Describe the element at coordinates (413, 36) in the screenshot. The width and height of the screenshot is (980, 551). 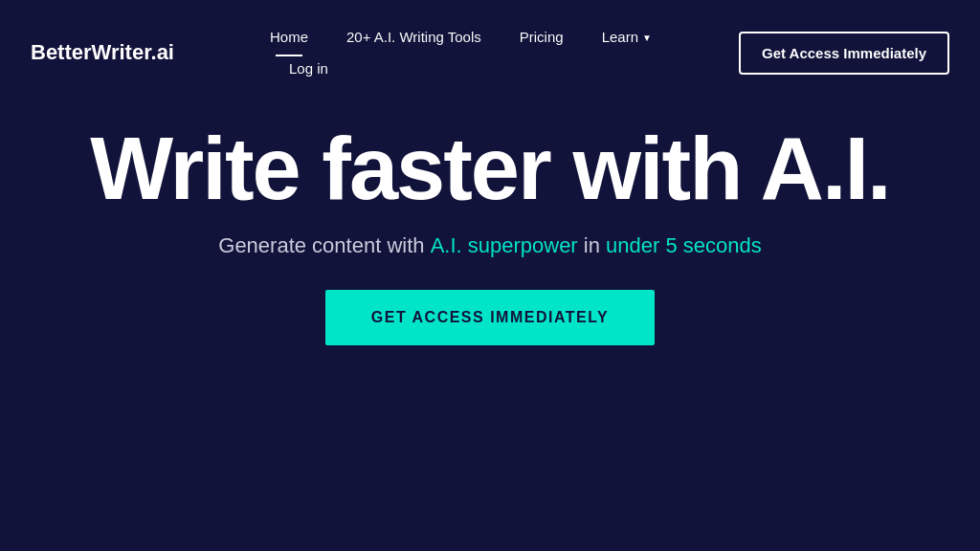
I see `nav-writing-tools: 20+ A.I. Writing Tools` at that location.